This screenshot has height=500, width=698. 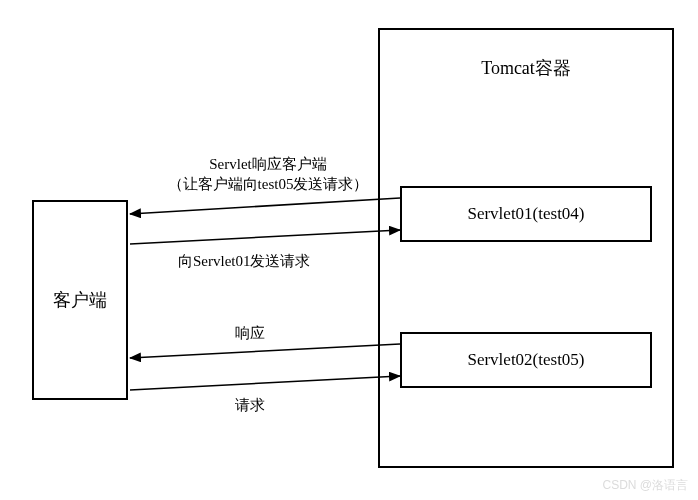 What do you see at coordinates (268, 174) in the screenshot?
I see `arrow-label-response-redirect: Servlet响应客户端 （让客户端向test05发送请求）` at bounding box center [268, 174].